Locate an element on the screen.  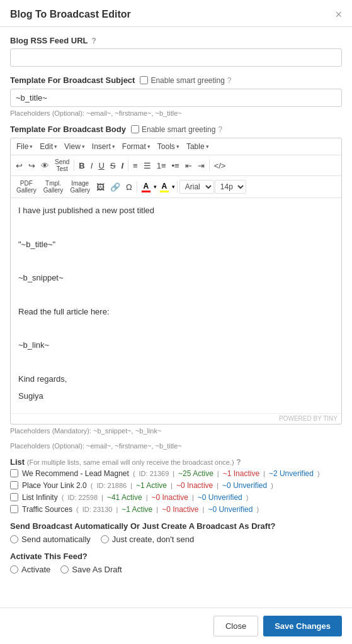
unordered-list-btn: •≡ is located at coordinates (175, 166).